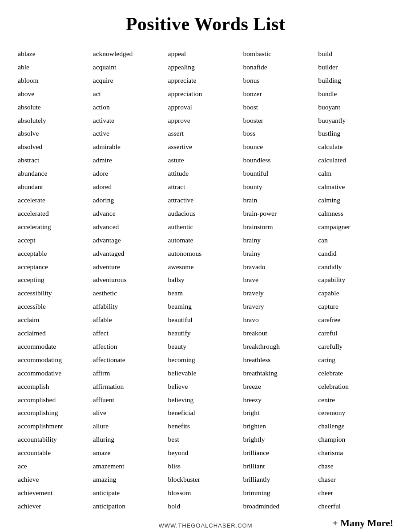  Describe the element at coordinates (206, 254) in the screenshot. I see `word-item: autonomous` at that location.